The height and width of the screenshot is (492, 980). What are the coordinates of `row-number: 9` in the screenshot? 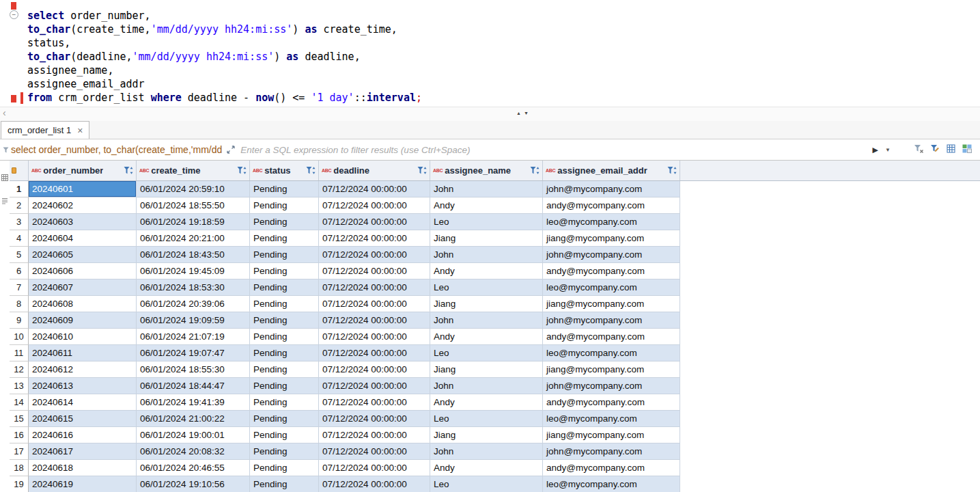 It's located at (19, 320).